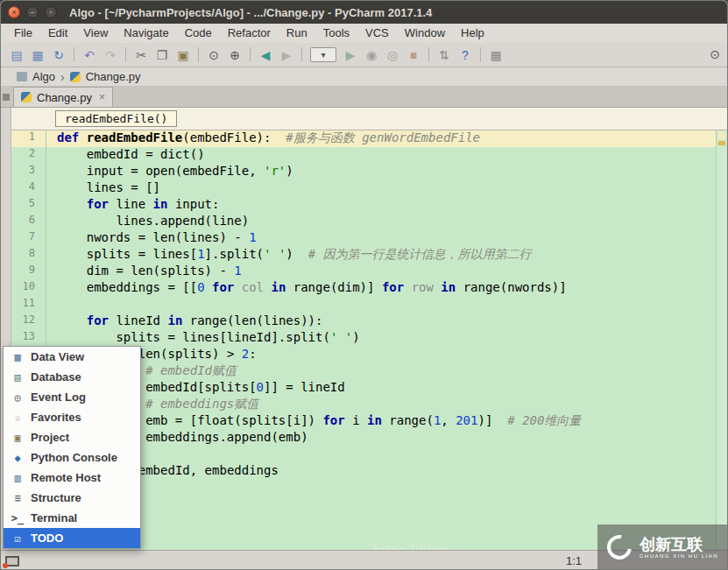  I want to click on watermark-brand: 创新互联, so click(679, 545).